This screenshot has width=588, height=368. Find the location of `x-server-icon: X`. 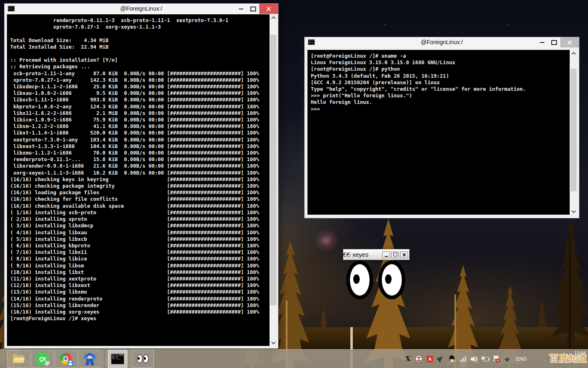

x-server-icon: X is located at coordinates (408, 359).